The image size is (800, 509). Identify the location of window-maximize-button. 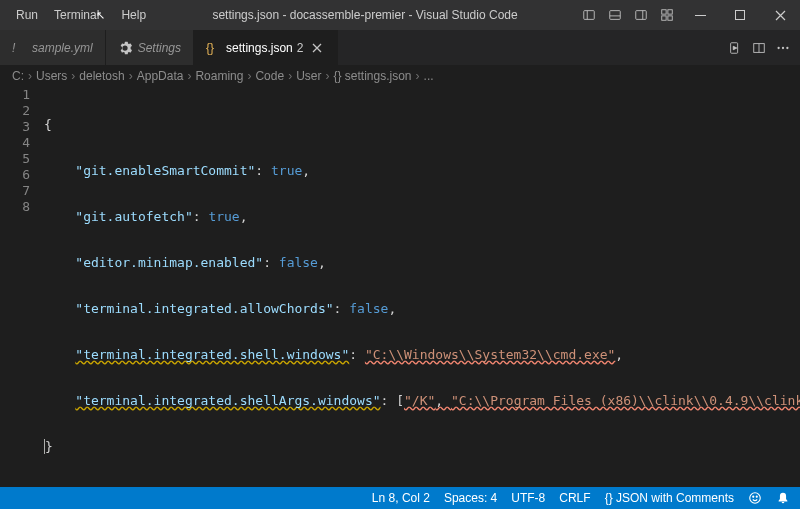
(740, 15).